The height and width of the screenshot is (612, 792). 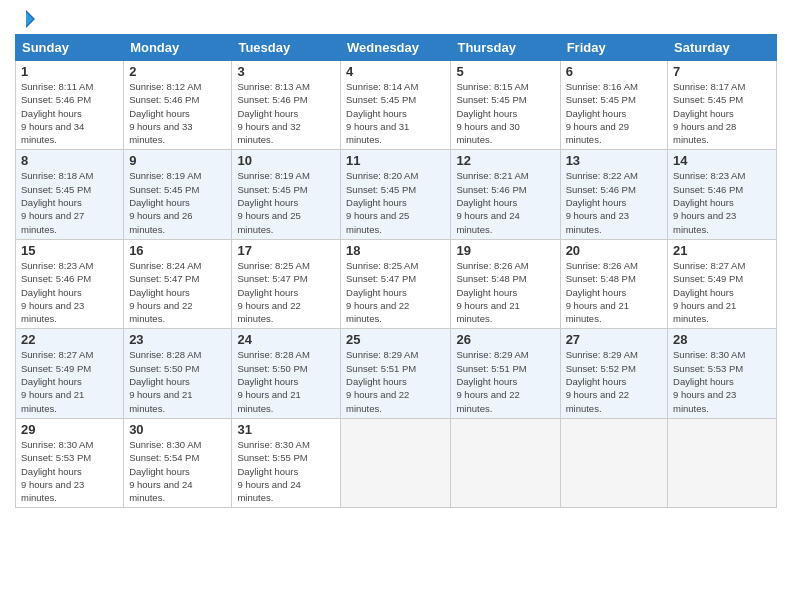 I want to click on calendar-header-thursday: Thursday, so click(x=506, y=48).